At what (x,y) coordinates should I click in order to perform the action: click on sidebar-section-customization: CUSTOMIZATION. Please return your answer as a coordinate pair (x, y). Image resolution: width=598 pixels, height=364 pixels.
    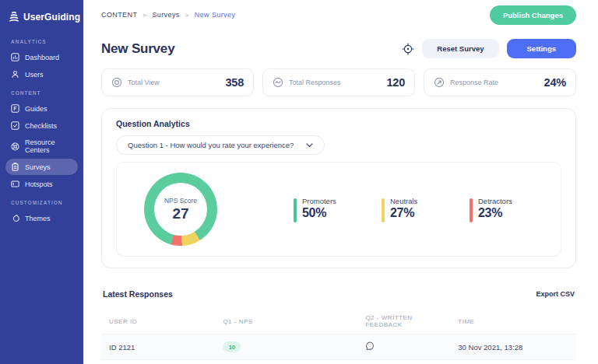
    Looking at the image, I should click on (42, 201).